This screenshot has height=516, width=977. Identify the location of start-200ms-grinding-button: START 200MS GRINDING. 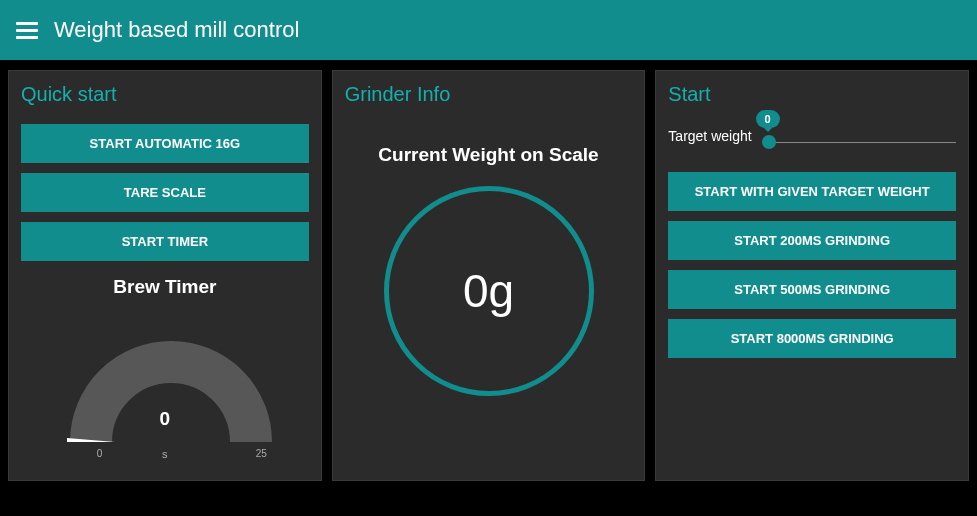
(812, 240).